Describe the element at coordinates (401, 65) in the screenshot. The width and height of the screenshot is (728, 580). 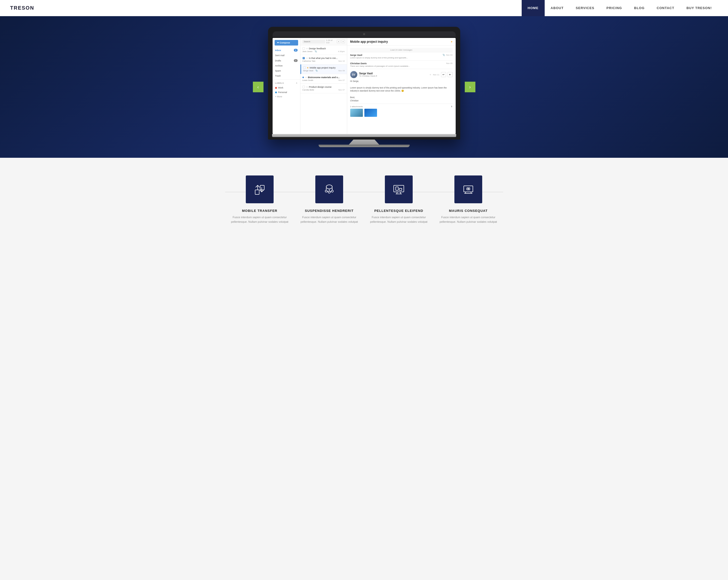
I see `thread-item-2: Christian Davis There are many variation…` at that location.